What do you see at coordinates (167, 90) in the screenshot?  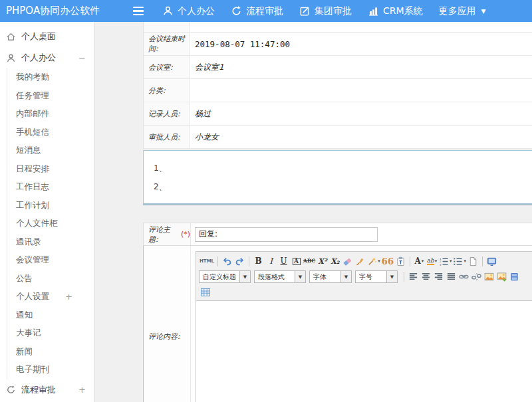 I see `category-label: 分类:` at bounding box center [167, 90].